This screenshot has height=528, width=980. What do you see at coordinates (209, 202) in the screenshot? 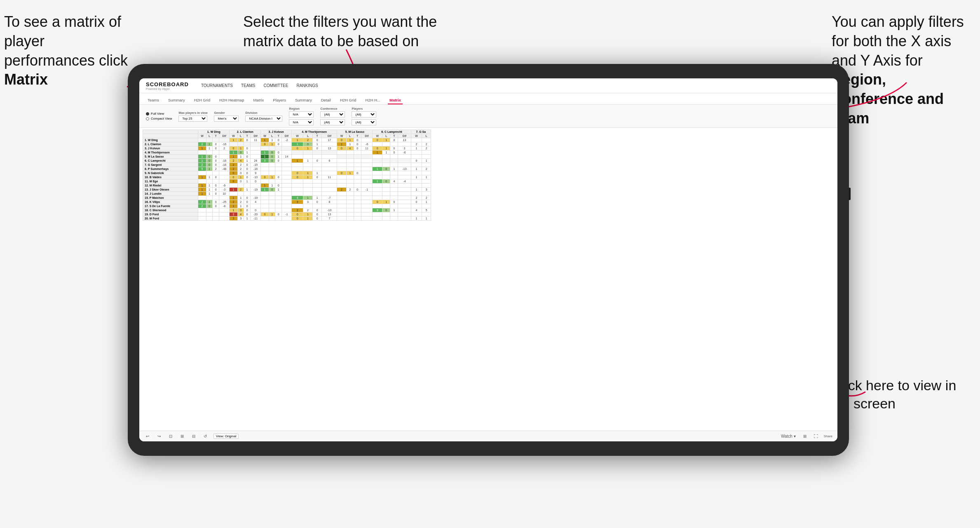
I see `cell-r15-c0-1: 1` at bounding box center [209, 202].